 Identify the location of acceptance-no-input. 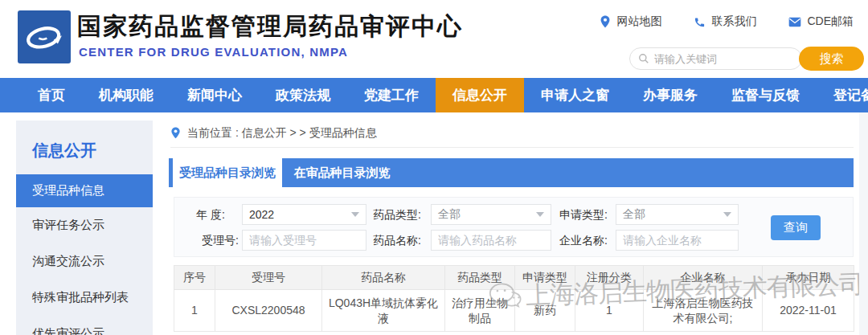
(304, 240).